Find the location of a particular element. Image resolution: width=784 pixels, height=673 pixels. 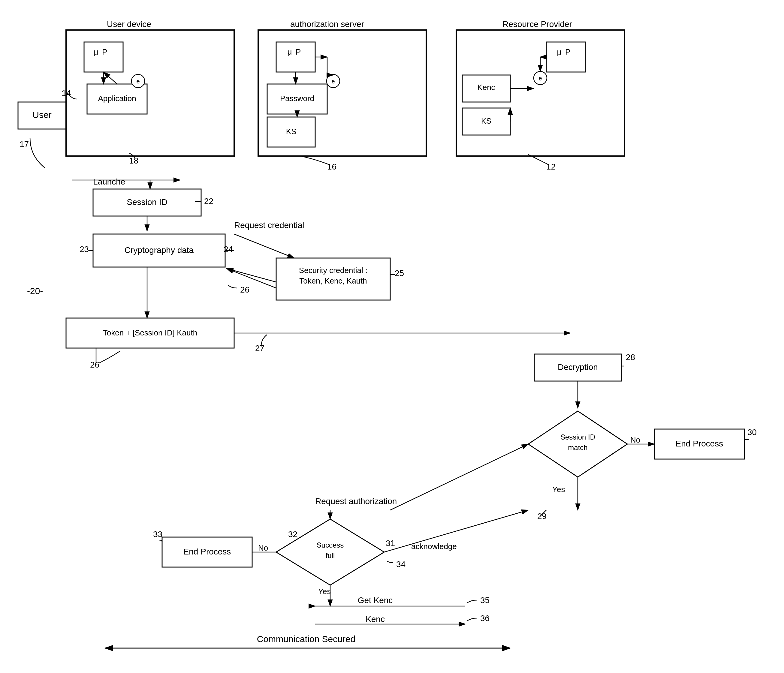

acknowledge-label: acknowledge is located at coordinates (434, 546).